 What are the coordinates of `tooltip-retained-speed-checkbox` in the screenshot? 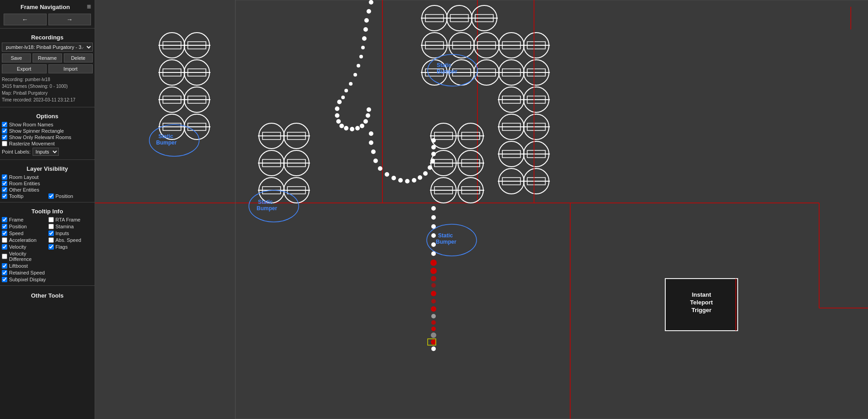 It's located at (5, 273).